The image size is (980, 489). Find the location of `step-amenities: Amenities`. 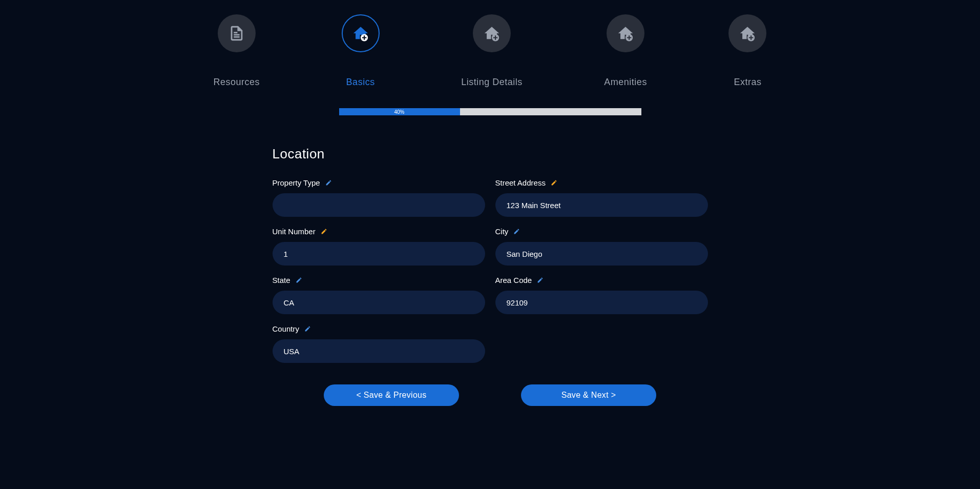

step-amenities: Amenities is located at coordinates (625, 51).